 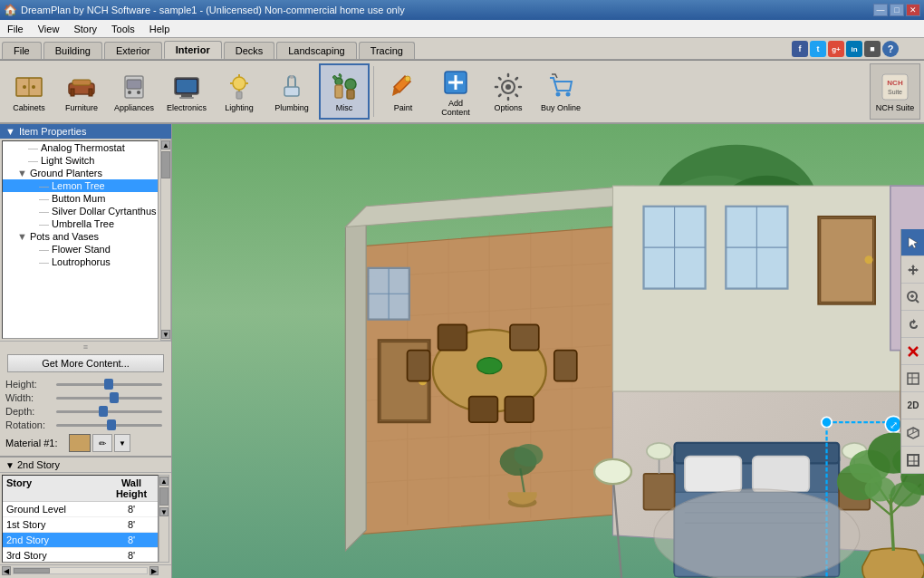 What do you see at coordinates (913, 243) in the screenshot?
I see `select-tool-button` at bounding box center [913, 243].